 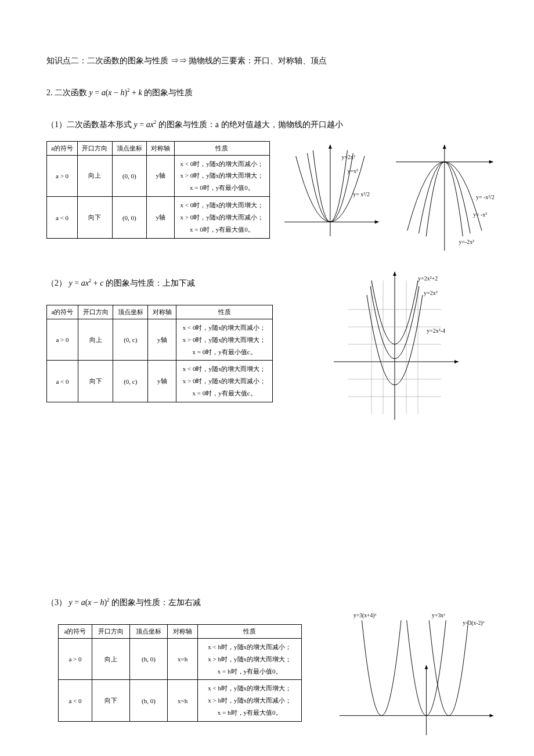 What do you see at coordinates (160, 381) in the screenshot?
I see `table-row: a < 0 向下 (0, c) y轴 x < 0时，y随x的增大而增大； x >…` at bounding box center [160, 381].